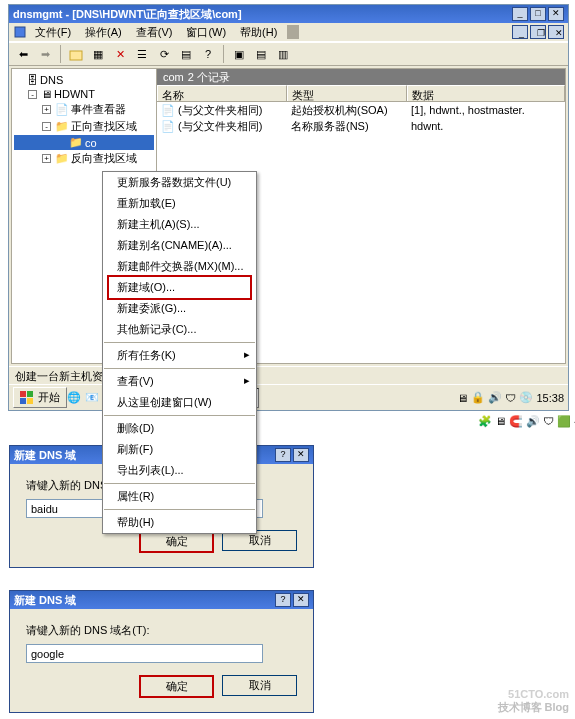 This screenshot has height=719, width=575. What do you see at coordinates (84, 110) in the screenshot?
I see `tree-event-viewer: +📄 事件查看器` at bounding box center [84, 110].